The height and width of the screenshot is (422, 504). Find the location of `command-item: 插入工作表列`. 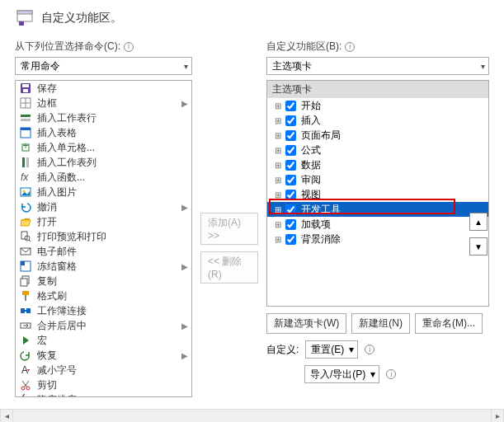

command-item: 插入工作表列 is located at coordinates (104, 162).